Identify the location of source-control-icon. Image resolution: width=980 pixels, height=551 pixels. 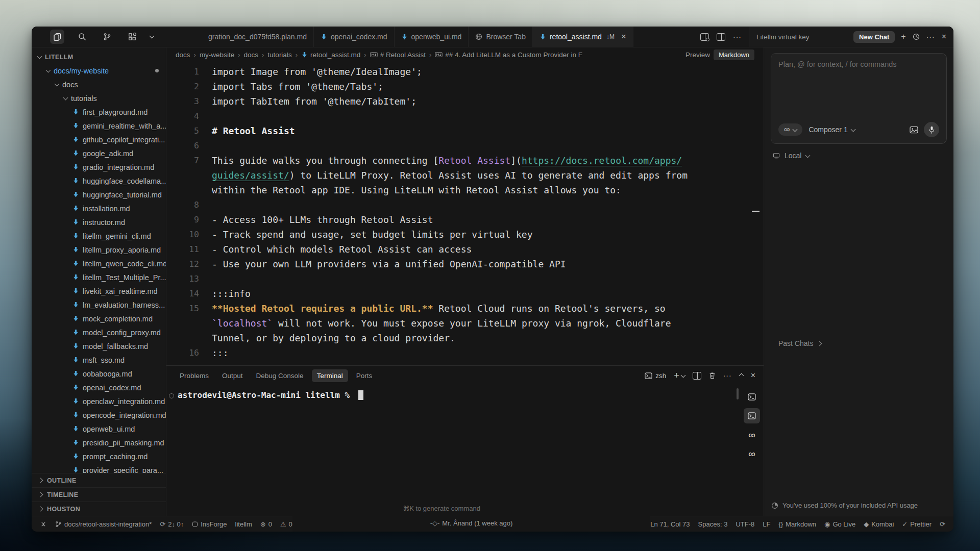
(107, 37).